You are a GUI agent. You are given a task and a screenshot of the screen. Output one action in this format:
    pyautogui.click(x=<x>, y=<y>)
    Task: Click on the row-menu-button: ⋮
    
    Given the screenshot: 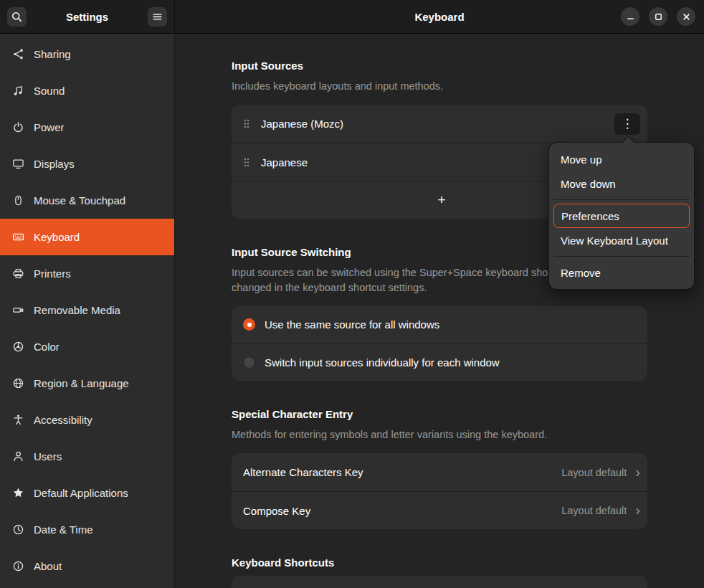 What is the action you would take?
    pyautogui.click(x=627, y=124)
    